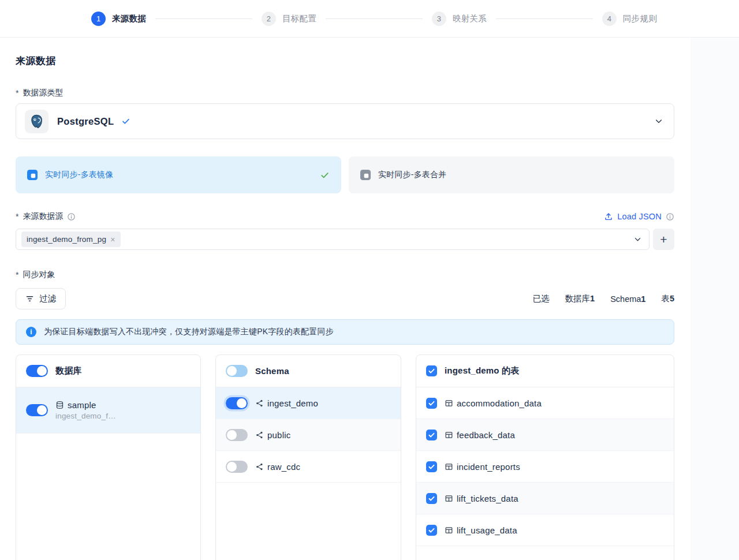 The image size is (739, 560). What do you see at coordinates (545, 371) in the screenshot?
I see `table-column-header: ingest_demo 的表` at bounding box center [545, 371].